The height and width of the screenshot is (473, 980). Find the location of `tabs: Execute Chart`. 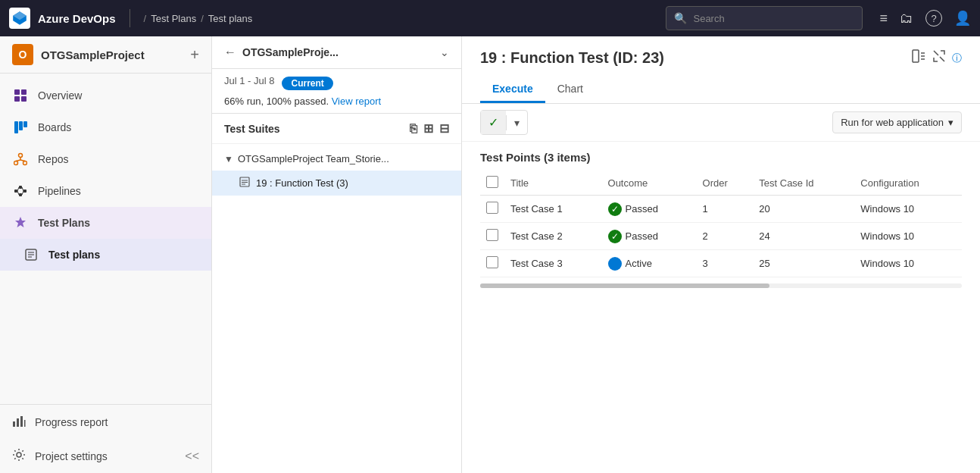

tabs: Execute Chart is located at coordinates (721, 89).